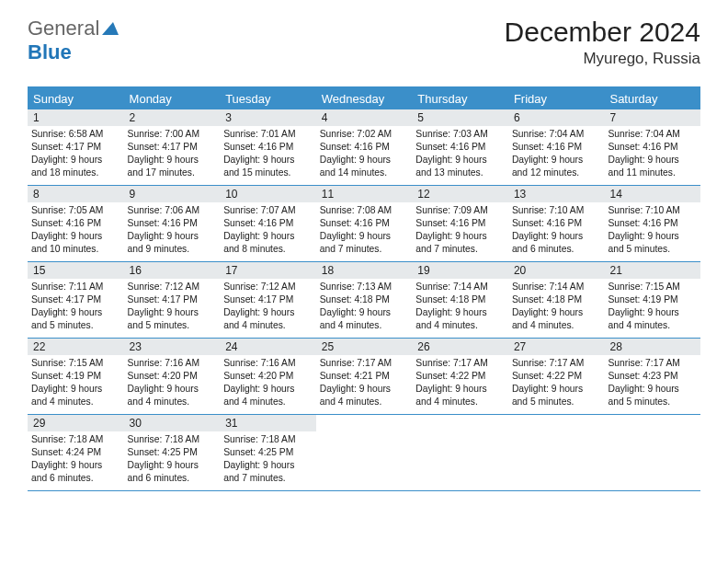 The width and height of the screenshot is (728, 563). What do you see at coordinates (268, 300) in the screenshot?
I see `day-cell: 17Sunrise: 7:12 AMSunset: 4:17 PMDayligh…` at bounding box center [268, 300].